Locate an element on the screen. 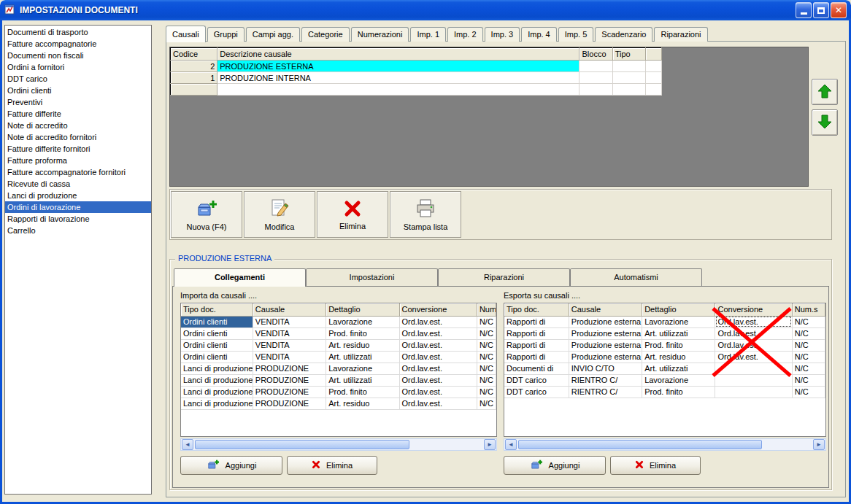  close-button: ✕ is located at coordinates (839, 10).